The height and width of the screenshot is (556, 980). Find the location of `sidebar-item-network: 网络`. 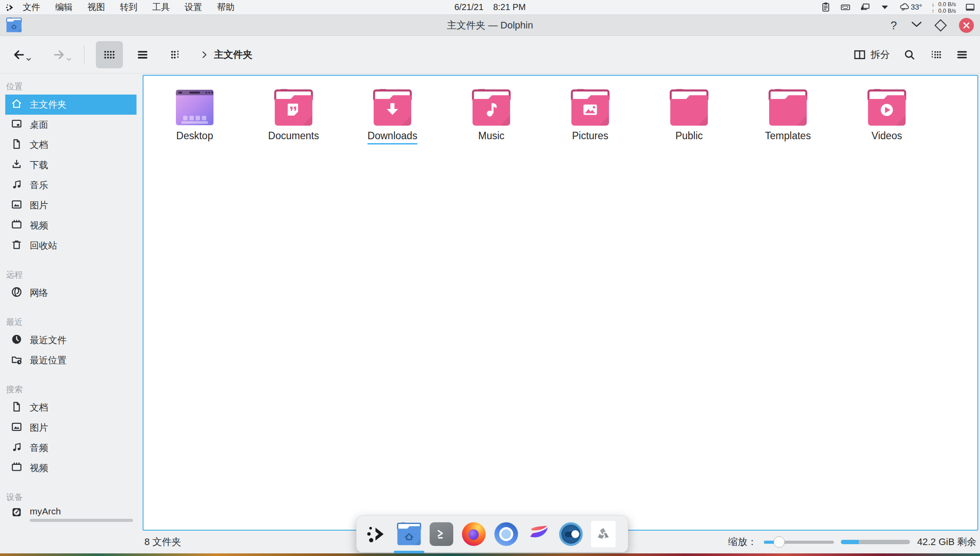

sidebar-item-network: 网络 is located at coordinates (68, 293).